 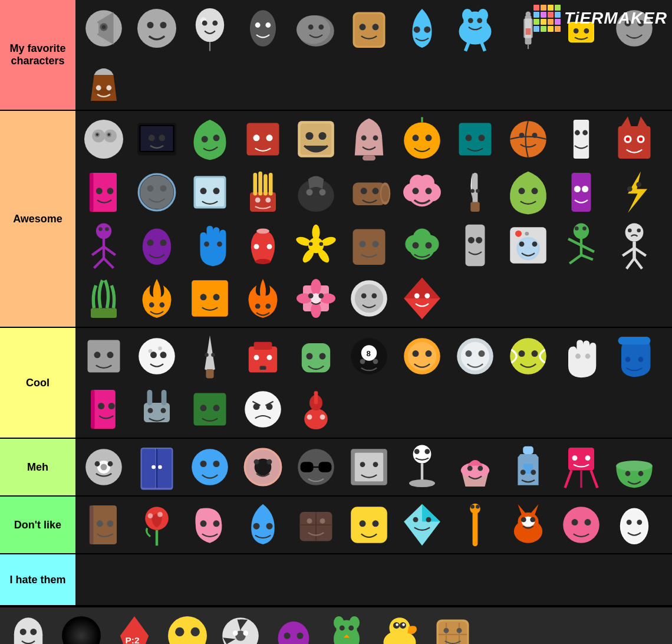 What do you see at coordinates (187, 627) in the screenshot?
I see `char-yellow-ball` at bounding box center [187, 627].